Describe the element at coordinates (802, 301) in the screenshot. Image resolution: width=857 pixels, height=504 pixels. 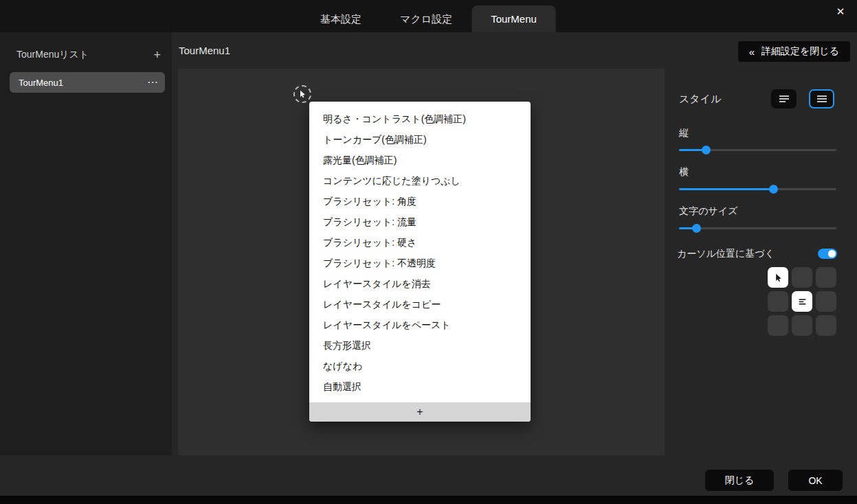
I see `position-grid` at that location.